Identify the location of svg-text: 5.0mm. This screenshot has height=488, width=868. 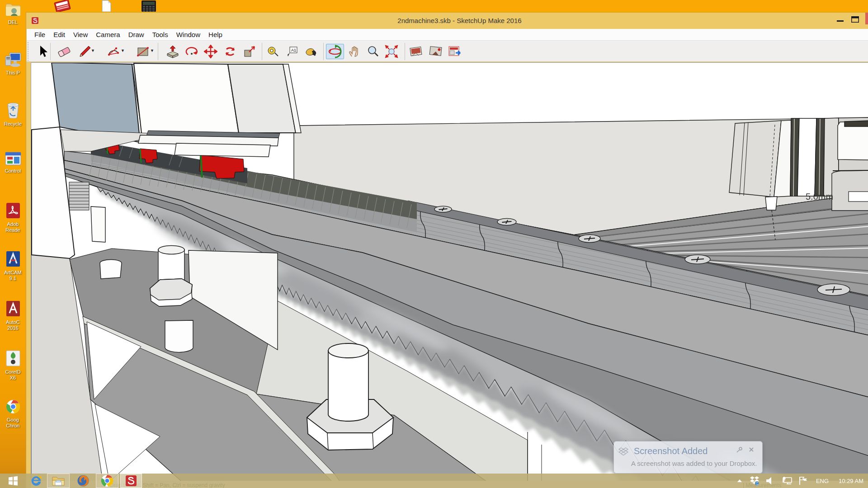
(819, 197).